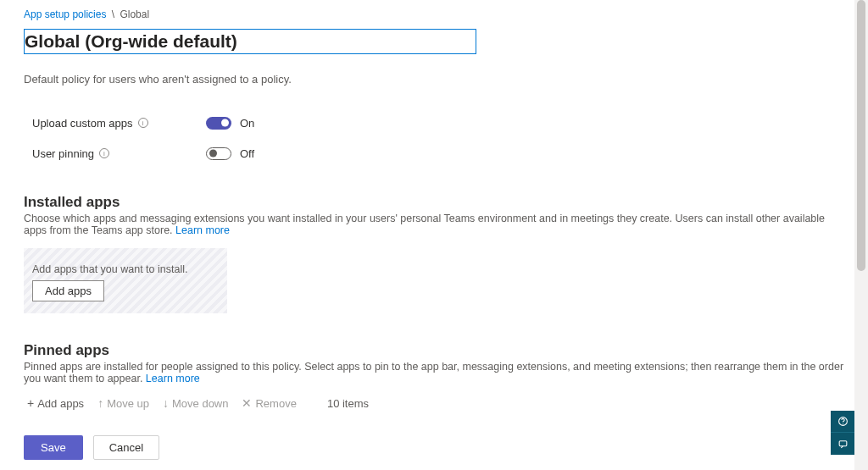  I want to click on help-side-tabs, so click(843, 433).